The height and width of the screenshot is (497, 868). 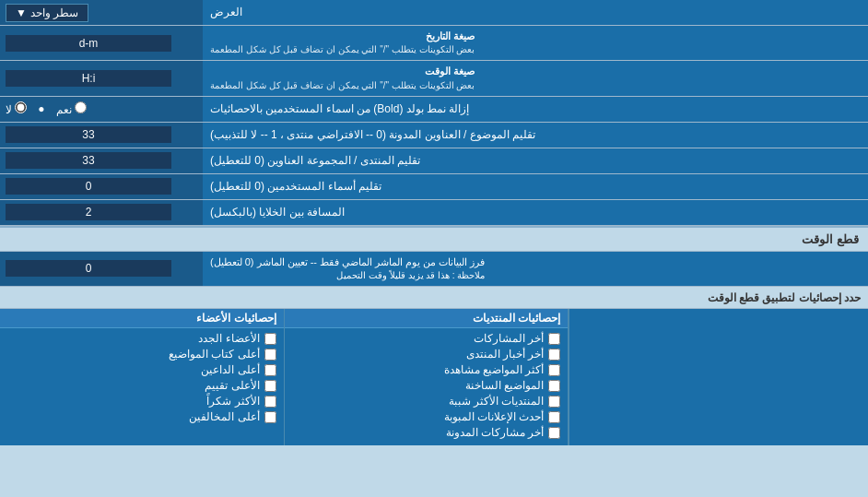 I want to click on snapshot-note: ملاحظة : هذا قد يزيد قليلاً وقت التحميل, so click(x=347, y=276).